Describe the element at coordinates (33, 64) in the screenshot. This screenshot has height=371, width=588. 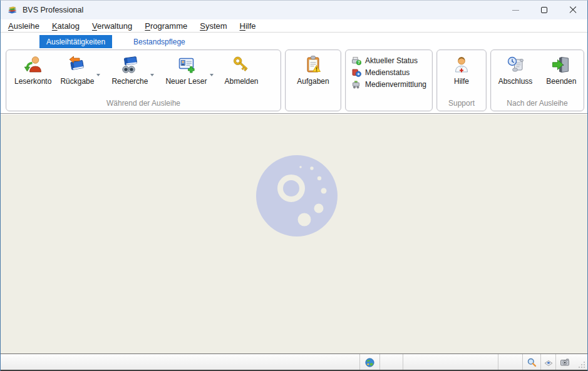
I see `reader-account-icon` at that location.